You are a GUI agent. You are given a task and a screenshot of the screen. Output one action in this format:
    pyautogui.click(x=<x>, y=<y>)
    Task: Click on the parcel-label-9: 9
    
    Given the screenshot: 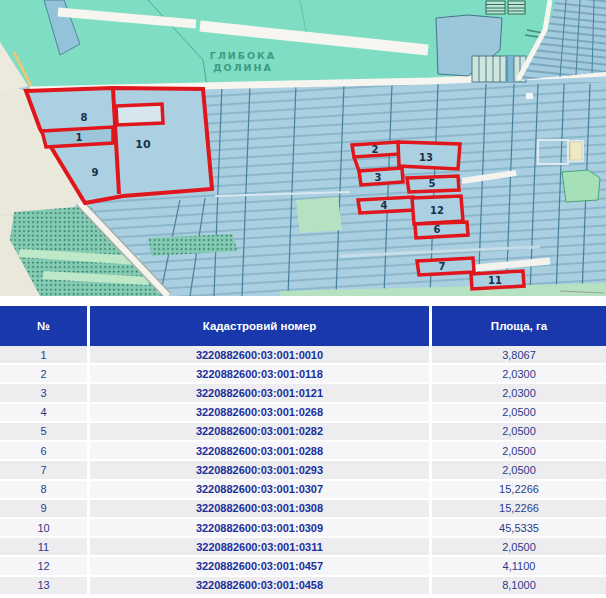 What is the action you would take?
    pyautogui.click(x=96, y=172)
    